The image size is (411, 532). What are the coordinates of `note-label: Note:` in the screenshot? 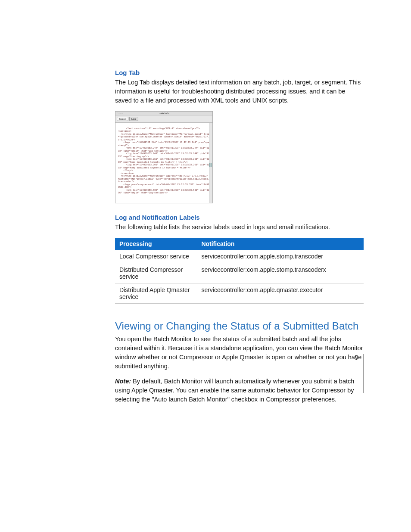 It's located at (123, 381).